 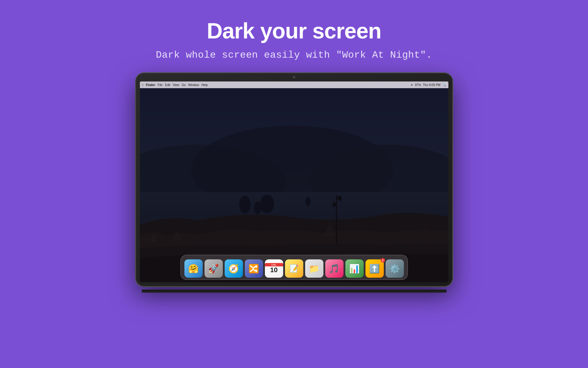 What do you see at coordinates (294, 267) in the screenshot?
I see `dock: 🤗 🚀 🧭 🔀 CAL 10` at bounding box center [294, 267].